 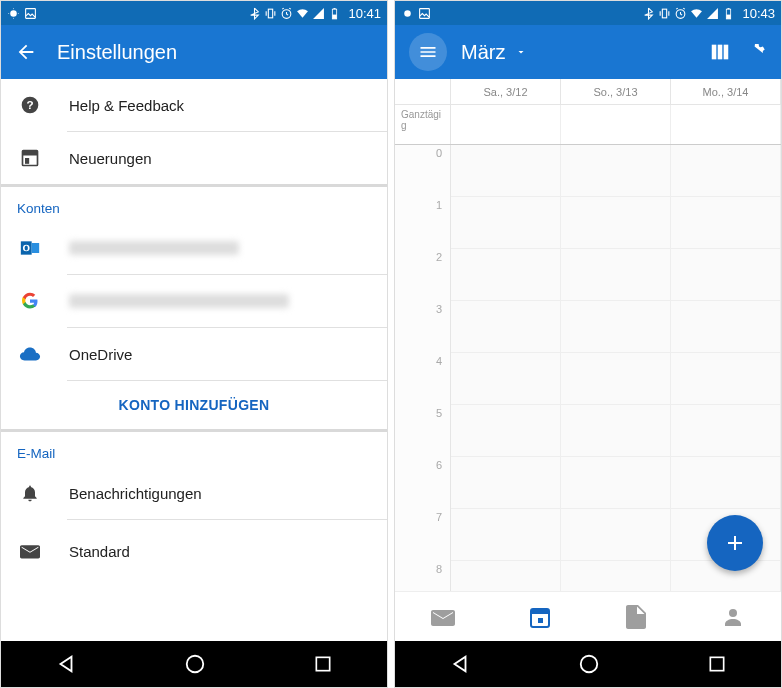 What do you see at coordinates (30, 354) in the screenshot?
I see `onedrive-icon` at bounding box center [30, 354].